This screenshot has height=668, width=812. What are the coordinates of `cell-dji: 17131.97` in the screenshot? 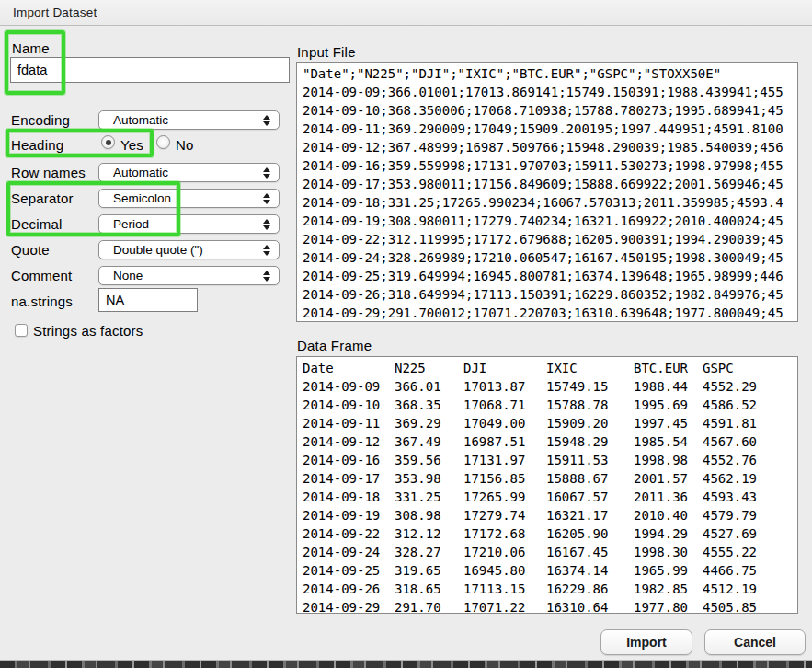 It's located at (505, 460).